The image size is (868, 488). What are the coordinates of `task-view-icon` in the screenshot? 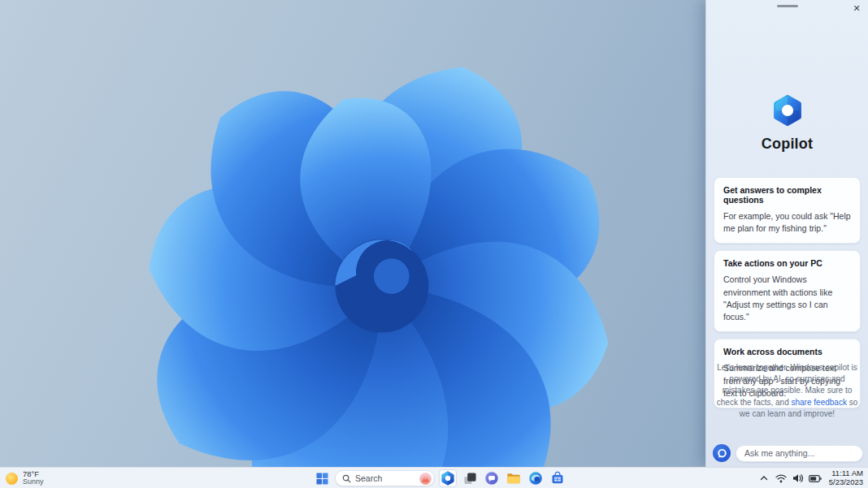 It's located at (470, 479).